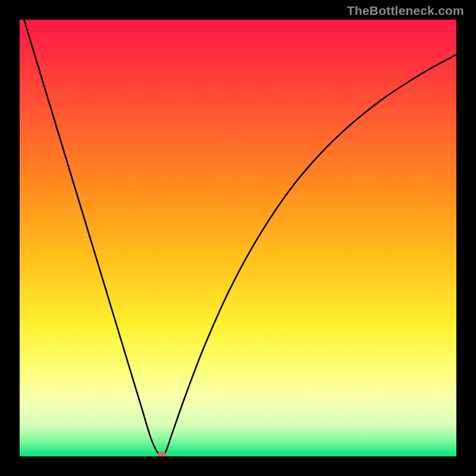  I want to click on watermark-text: TheBottleneck.com, so click(406, 11).